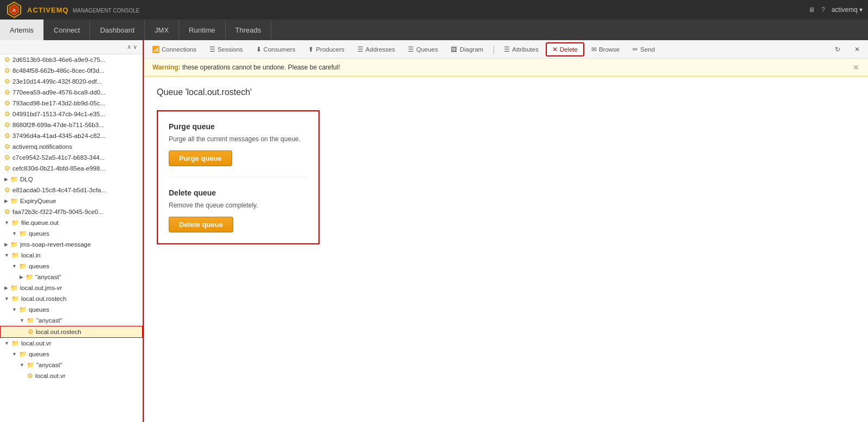 Image resolution: width=868 pixels, height=422 pixels. Describe the element at coordinates (72, 103) in the screenshot. I see `tree-item: ⚙ 793acd98-be17-43d2-bb9d-05c...` at that location.